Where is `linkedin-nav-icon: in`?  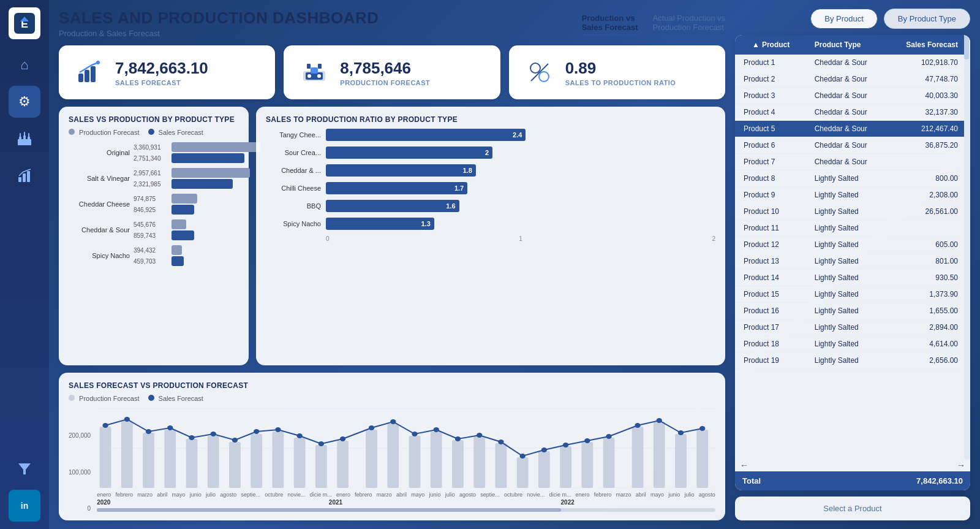 linkedin-nav-icon: in is located at coordinates (24, 506).